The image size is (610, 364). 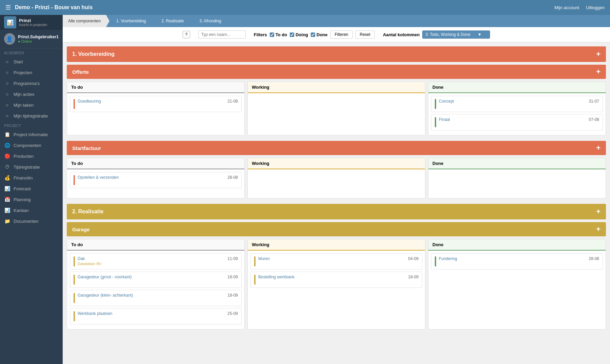 I want to click on component-header-startfactuur: Startfactuur +, so click(x=336, y=148).